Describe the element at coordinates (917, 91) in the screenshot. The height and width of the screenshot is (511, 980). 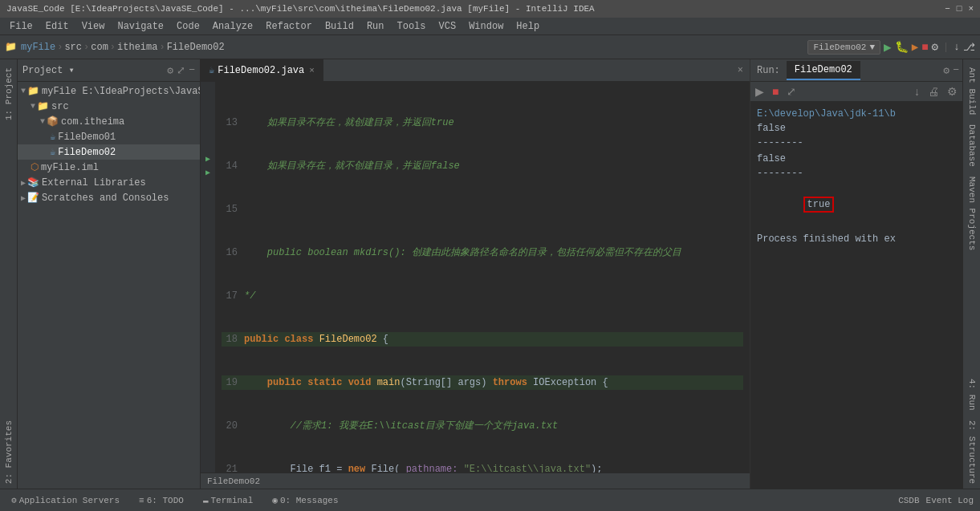
I see `scroll-to-end-button: ↓` at that location.